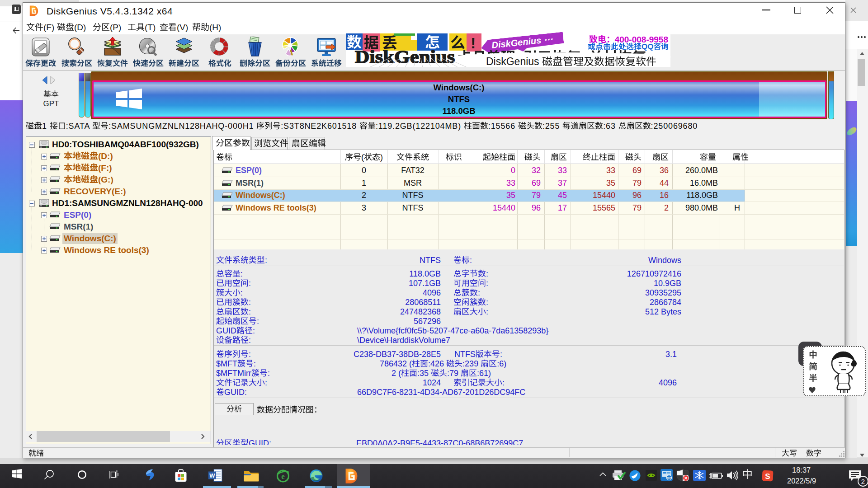  I want to click on svg-text: W, so click(212, 475).